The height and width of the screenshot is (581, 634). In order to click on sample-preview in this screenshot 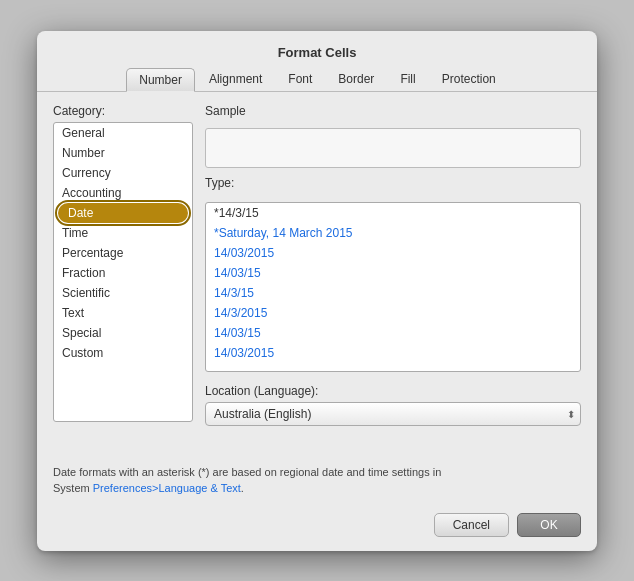, I will do `click(393, 148)`.